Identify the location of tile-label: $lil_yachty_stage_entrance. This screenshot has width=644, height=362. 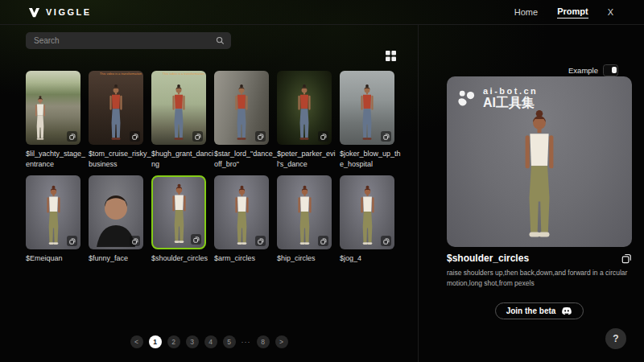
(57, 159).